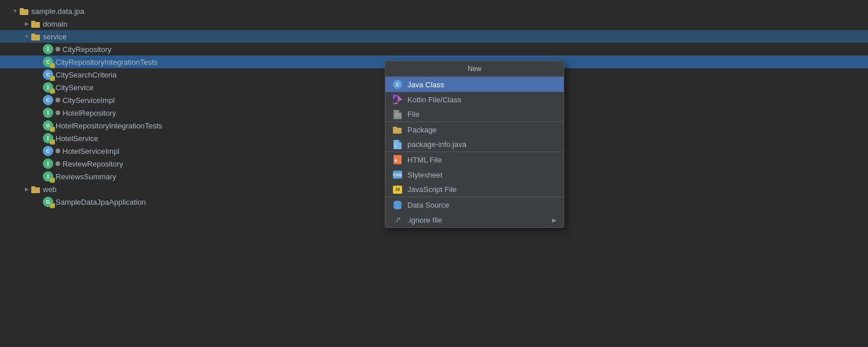  What do you see at coordinates (482, 130) in the screenshot?
I see `menu-item-label: Package` at bounding box center [482, 130].